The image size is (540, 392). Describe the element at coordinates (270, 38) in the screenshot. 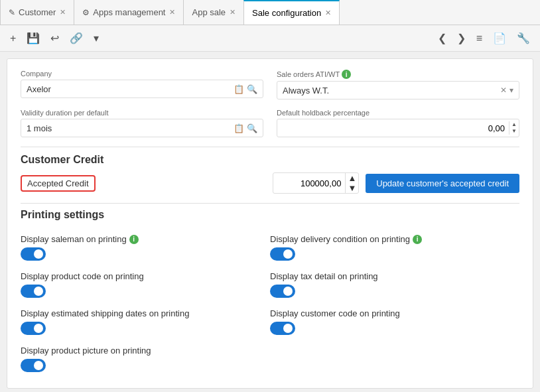

I see `toolbar: + 💾 ↩ 🔗 ▾ ❮ ❯ ≡ 📄 🔧` at that location.